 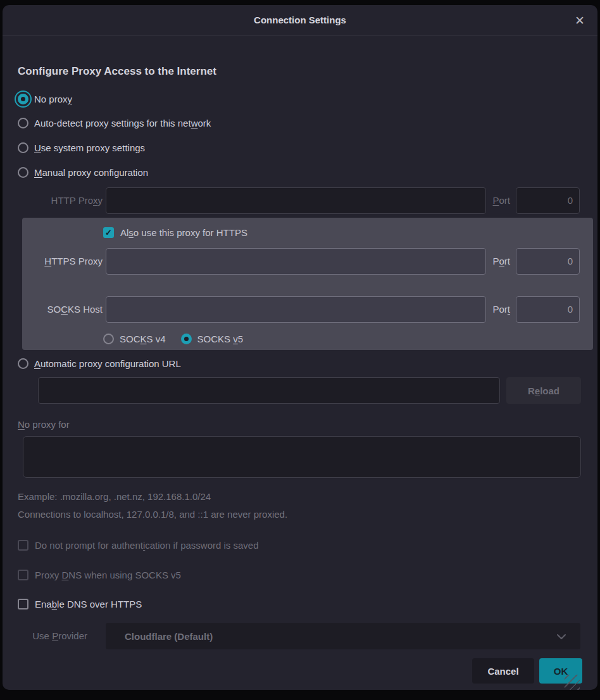 I want to click on https-port-label: Port, so click(x=494, y=261).